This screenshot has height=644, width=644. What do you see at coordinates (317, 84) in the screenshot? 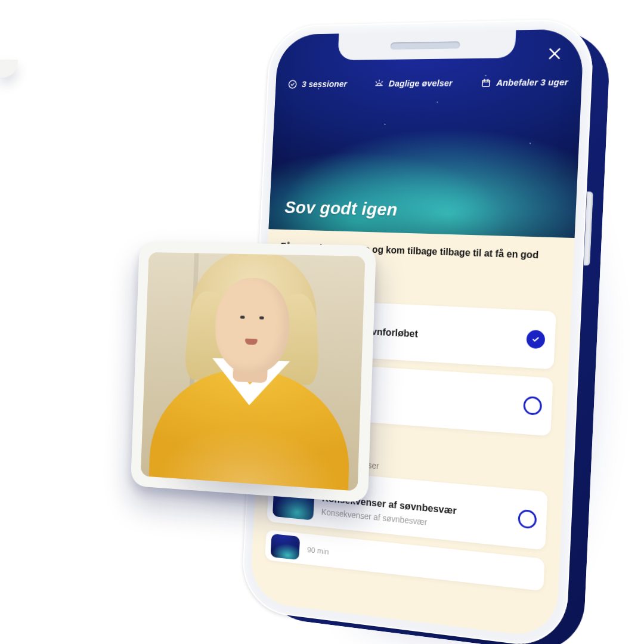
I see `meta-sessions: 3 sessioner` at bounding box center [317, 84].